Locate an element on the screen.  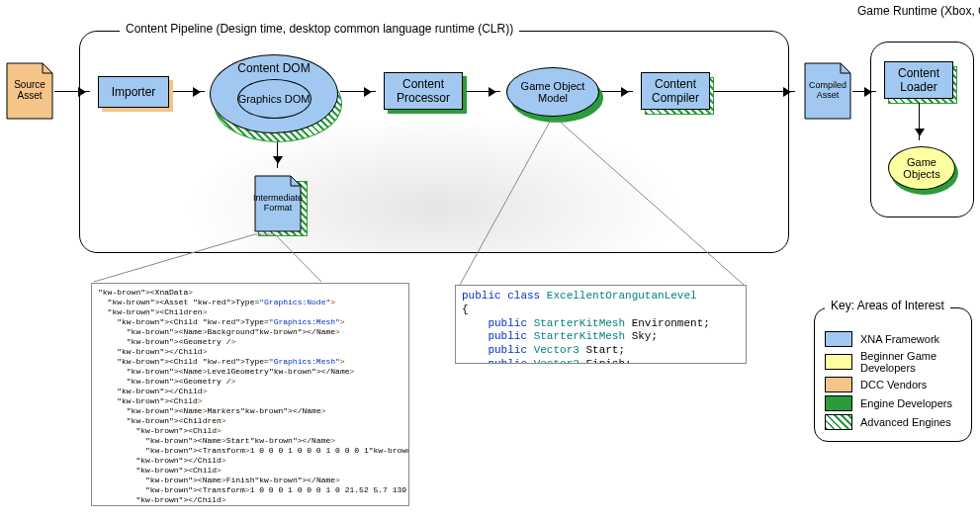
arrow-dom-down is located at coordinates (277, 155).